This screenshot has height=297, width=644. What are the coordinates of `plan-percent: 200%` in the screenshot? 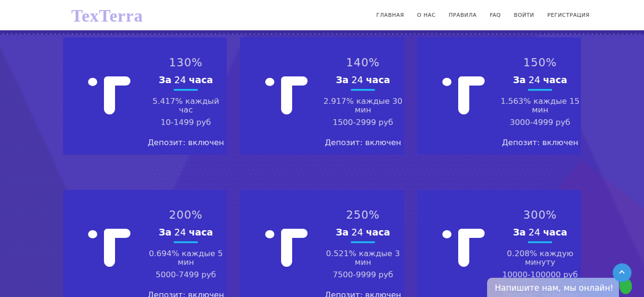 It's located at (186, 215).